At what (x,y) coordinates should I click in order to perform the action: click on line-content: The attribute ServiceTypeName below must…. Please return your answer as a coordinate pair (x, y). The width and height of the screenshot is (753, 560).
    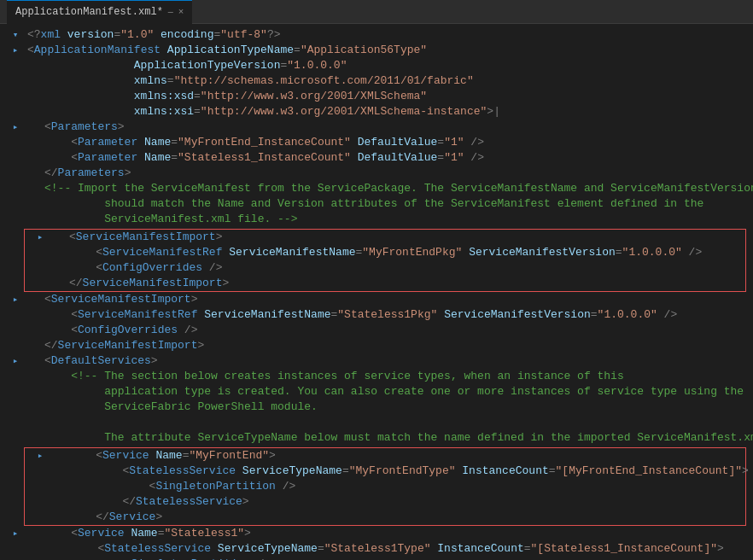
    Looking at the image, I should click on (390, 438).